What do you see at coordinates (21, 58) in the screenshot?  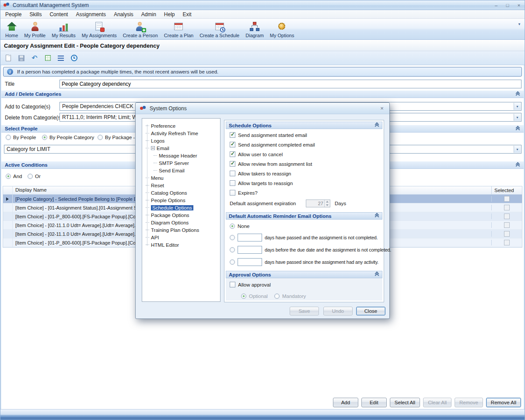 I see `save-icon` at bounding box center [21, 58].